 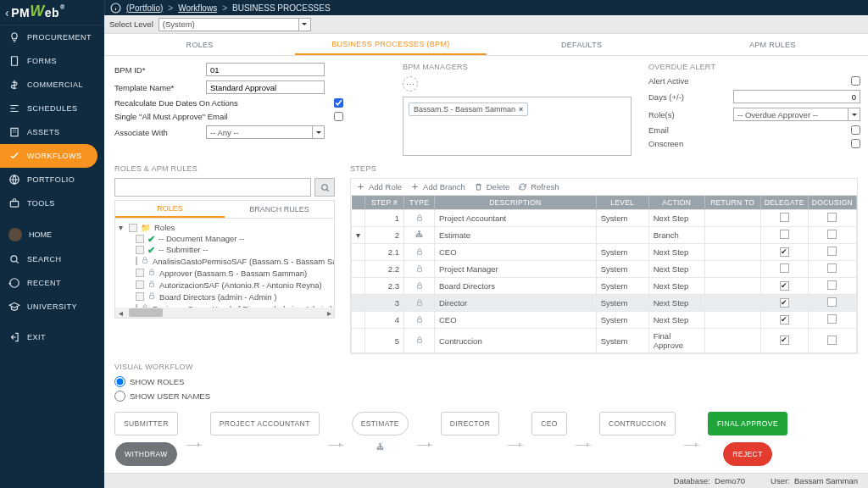 What do you see at coordinates (604, 186) in the screenshot?
I see `steps-toolbar: Add Role Add Branch Delete Refresh` at bounding box center [604, 186].